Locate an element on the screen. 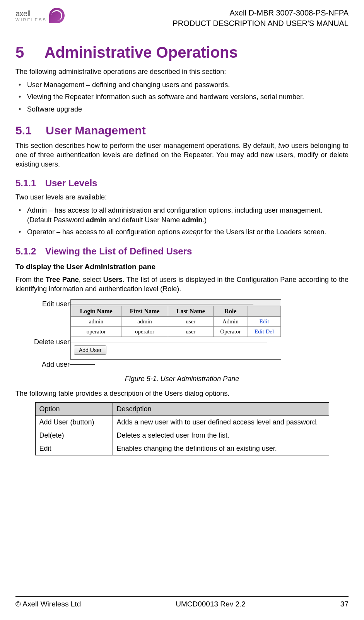  users-table: Login Name First Name Last Name Role adm… is located at coordinates (176, 321).